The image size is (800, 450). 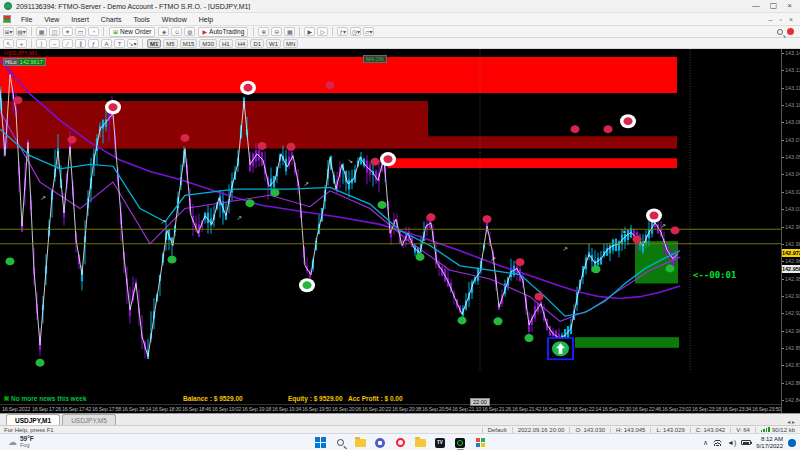 What do you see at coordinates (791, 70) in the screenshot?
I see `price-tick: 143.130` at bounding box center [791, 70].